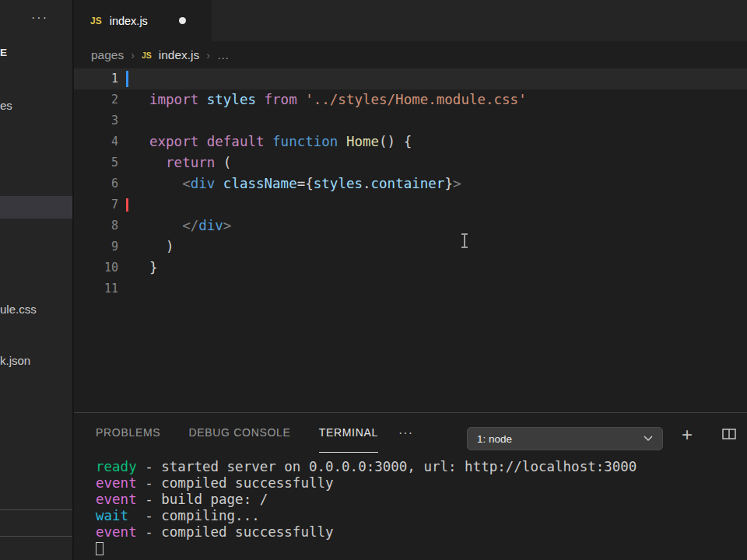  Describe the element at coordinates (36, 207) in the screenshot. I see `sidebar-selected-item` at that location.